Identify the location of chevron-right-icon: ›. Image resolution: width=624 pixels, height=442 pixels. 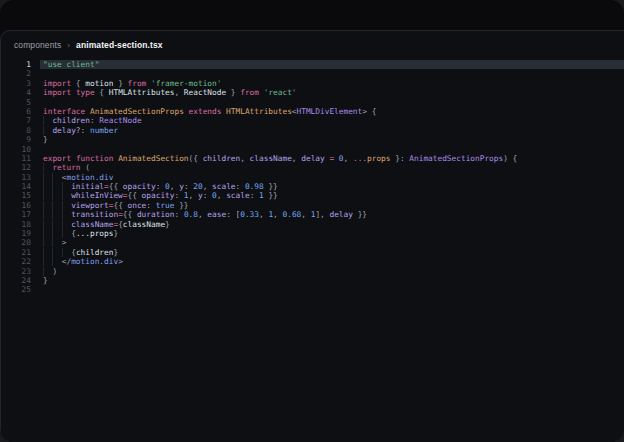
(68, 46).